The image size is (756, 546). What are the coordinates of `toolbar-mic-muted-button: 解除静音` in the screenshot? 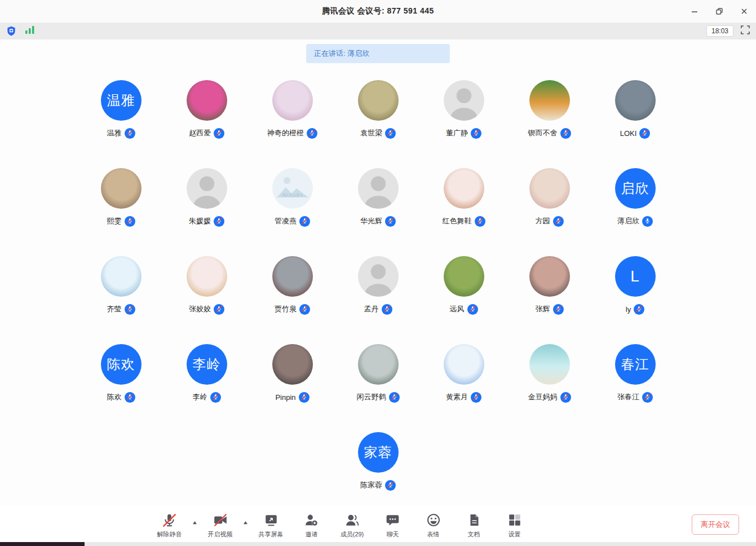 It's located at (170, 526).